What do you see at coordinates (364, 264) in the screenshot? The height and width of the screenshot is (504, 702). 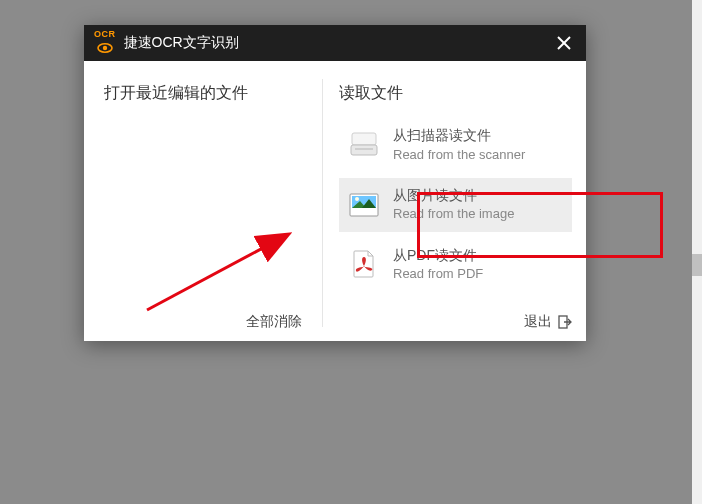 I see `pdf-icon` at bounding box center [364, 264].